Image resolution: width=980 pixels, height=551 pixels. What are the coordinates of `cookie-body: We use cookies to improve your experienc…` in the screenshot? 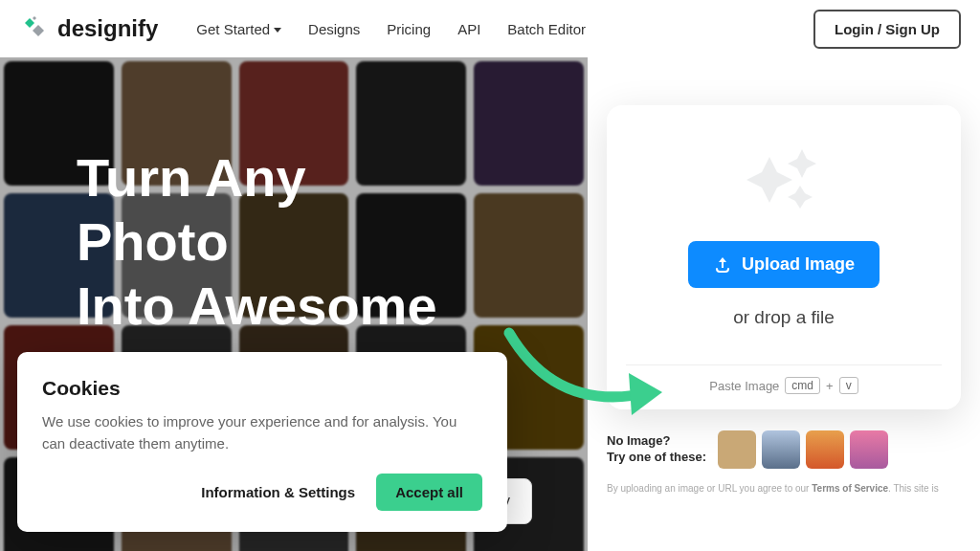 It's located at (262, 432).